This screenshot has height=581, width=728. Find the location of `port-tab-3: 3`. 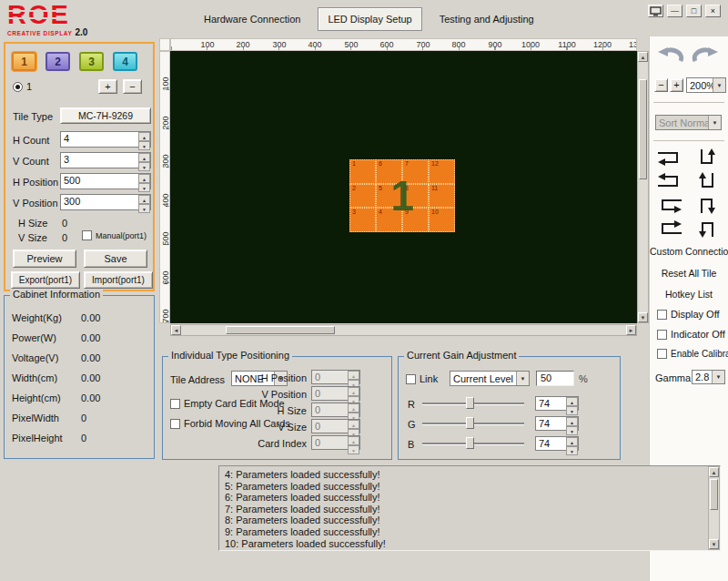

port-tab-3: 3 is located at coordinates (91, 62).